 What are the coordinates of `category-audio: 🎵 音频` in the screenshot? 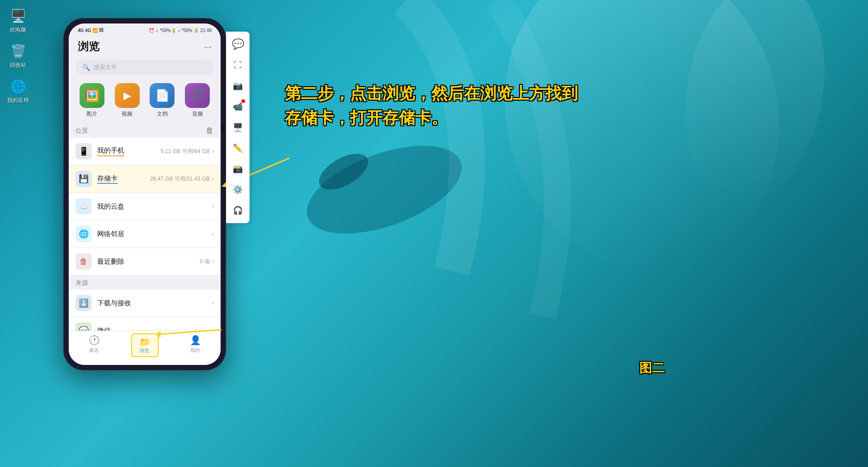 It's located at (197, 100).